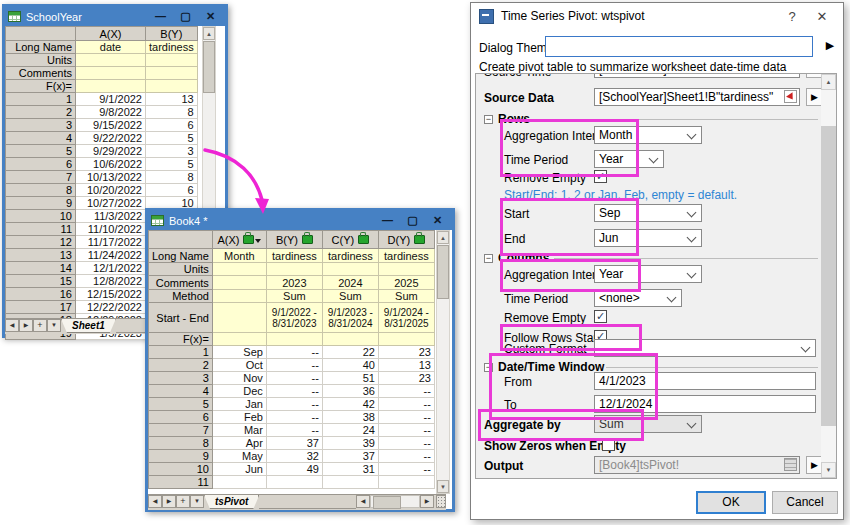 The image size is (850, 525). What do you see at coordinates (239, 378) in the screenshot?
I see `data-cell: Nov` at bounding box center [239, 378].